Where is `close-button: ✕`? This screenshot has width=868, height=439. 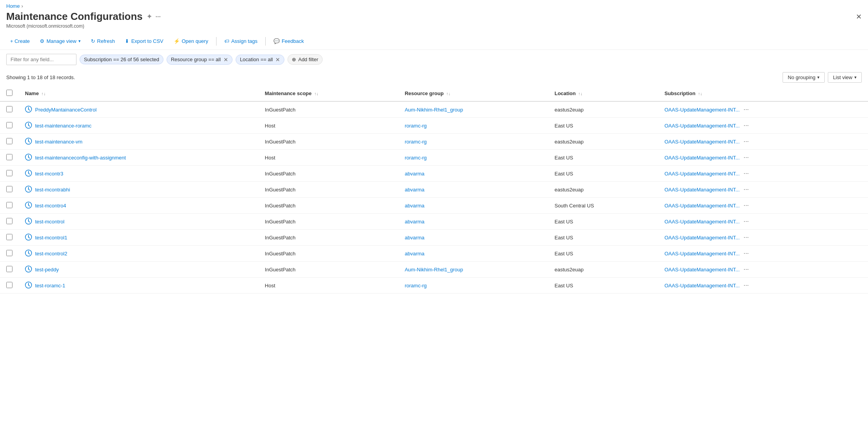
close-button: ✕ is located at coordinates (859, 17).